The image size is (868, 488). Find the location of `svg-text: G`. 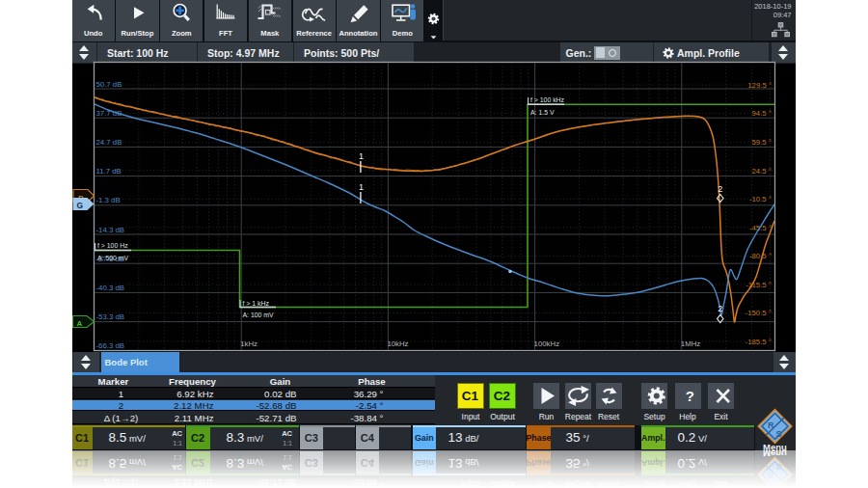

svg-text: G is located at coordinates (79, 205).